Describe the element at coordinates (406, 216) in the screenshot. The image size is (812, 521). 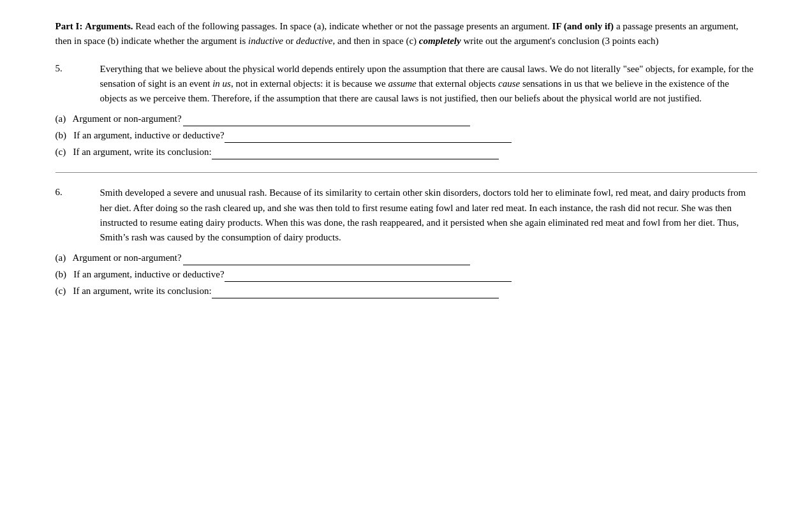
I see `question-6-row: 6. Smith developed a severe and unusual …` at that location.